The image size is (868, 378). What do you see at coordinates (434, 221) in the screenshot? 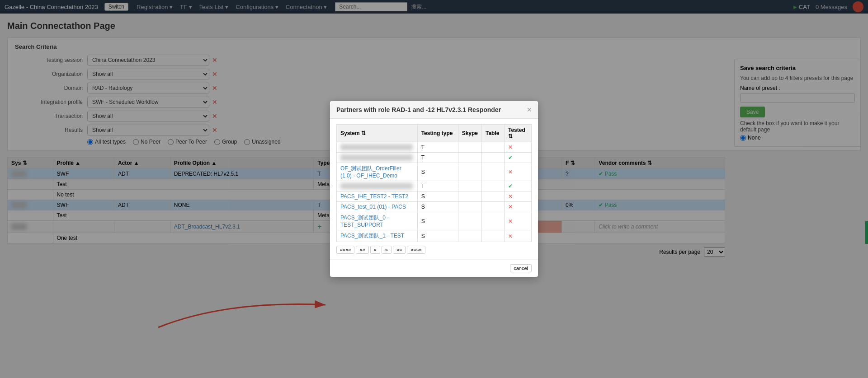
I see `modal-table-row: PACS_测试团队_0 - TEST_SUPPORTS✕` at bounding box center [434, 221].